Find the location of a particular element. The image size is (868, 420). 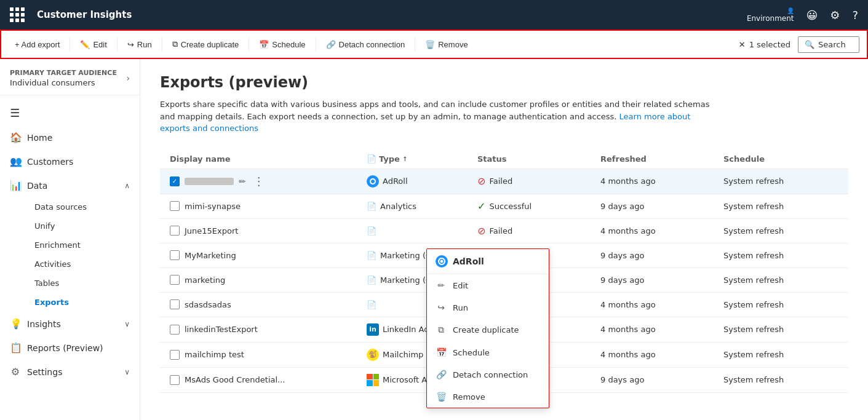

row-checkbox: ✓ is located at coordinates (175, 181).